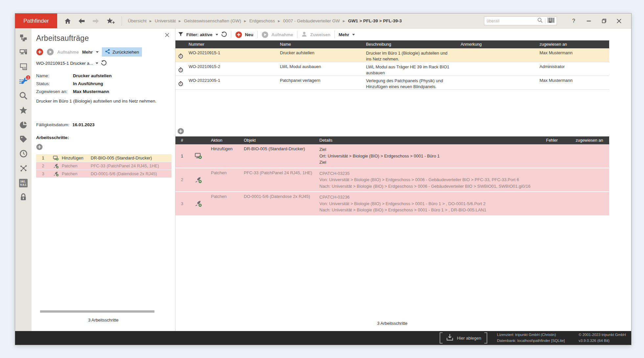  Describe the element at coordinates (486, 338) in the screenshot. I see `bracket-right` at that location.